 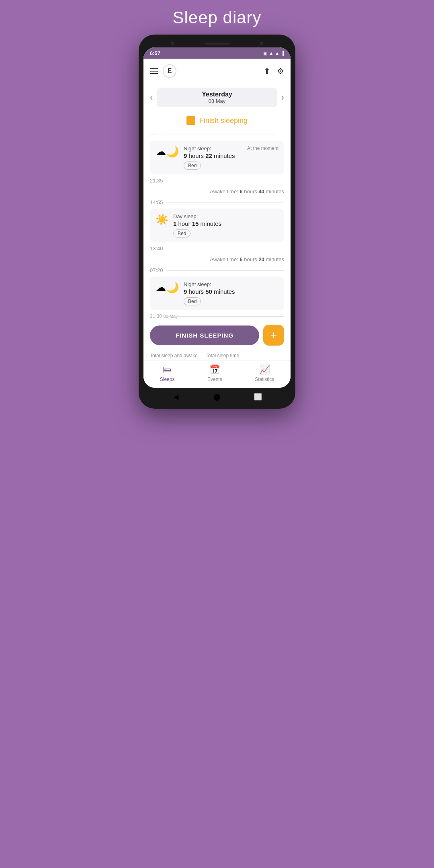 I want to click on sleep-info-day: Day sleep: 1 hour 15 minutes Bed, so click(x=226, y=225).